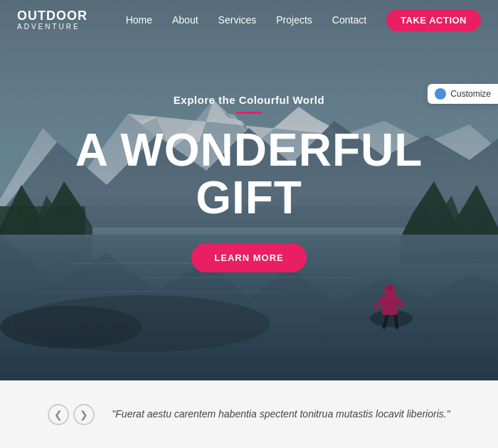  What do you see at coordinates (440, 94) in the screenshot?
I see `globe-icon` at bounding box center [440, 94].